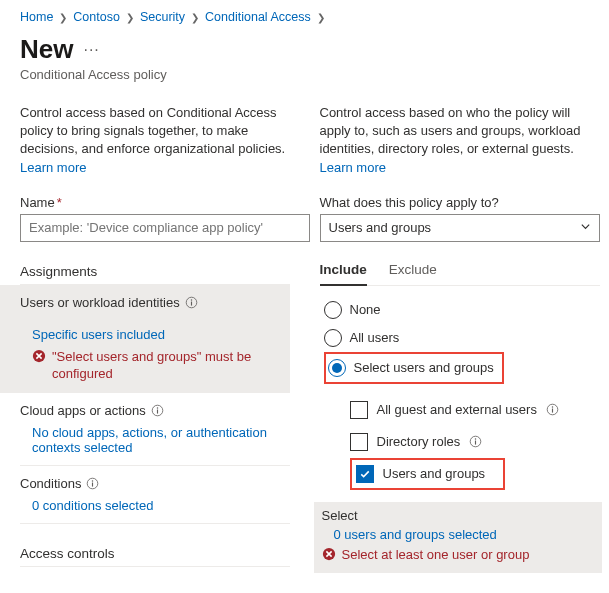 The width and height of the screenshot is (609, 593). I want to click on select-block-title: Select, so click(460, 516).